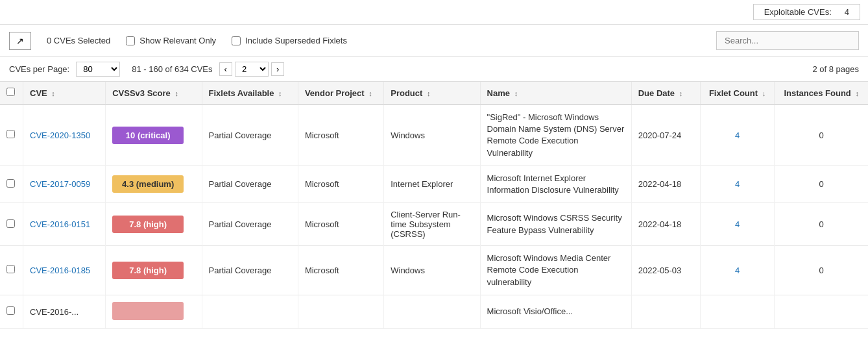 The width and height of the screenshot is (868, 359). What do you see at coordinates (429, 93) in the screenshot?
I see `product-sort-icon: ↕` at bounding box center [429, 93].